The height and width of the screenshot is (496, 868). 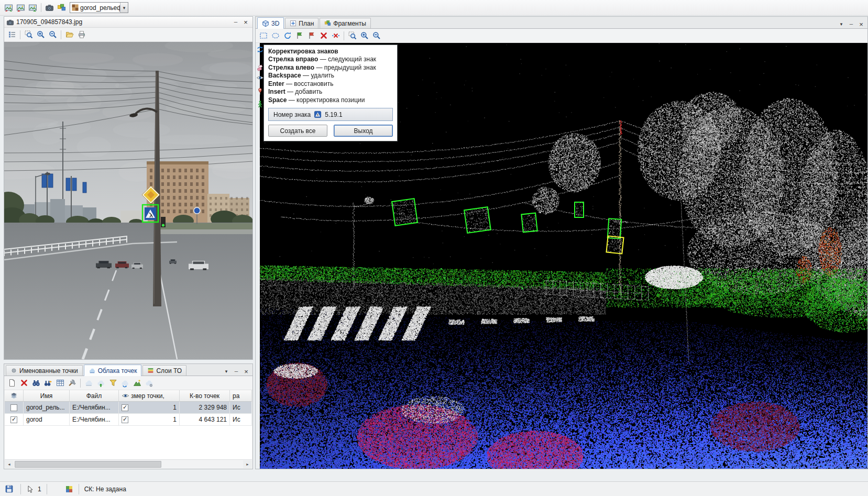 What do you see at coordinates (99, 7) in the screenshot?
I see `layer-combo: gorod_рельеф` at bounding box center [99, 7].